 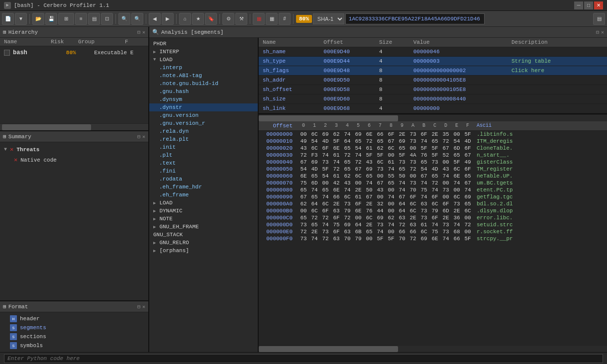 What do you see at coordinates (241, 19) in the screenshot?
I see `tool2-button: ⚒` at bounding box center [241, 19].